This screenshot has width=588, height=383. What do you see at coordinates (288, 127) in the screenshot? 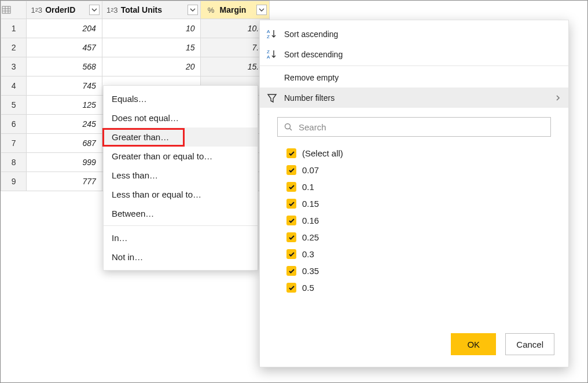
I see `search-icon` at bounding box center [288, 127].